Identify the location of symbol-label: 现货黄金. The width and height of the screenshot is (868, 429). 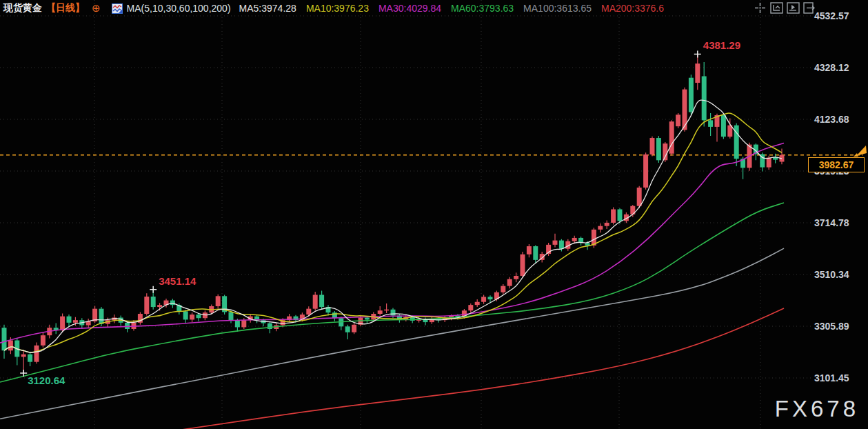
(23, 8).